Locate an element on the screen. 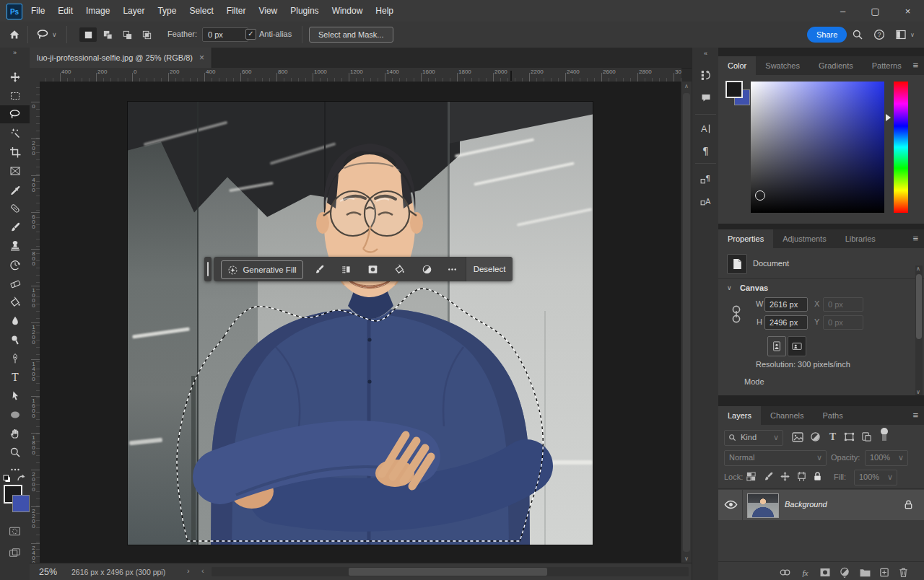 The height and width of the screenshot is (580, 924). add-to-selection-mode-button is located at coordinates (108, 35).